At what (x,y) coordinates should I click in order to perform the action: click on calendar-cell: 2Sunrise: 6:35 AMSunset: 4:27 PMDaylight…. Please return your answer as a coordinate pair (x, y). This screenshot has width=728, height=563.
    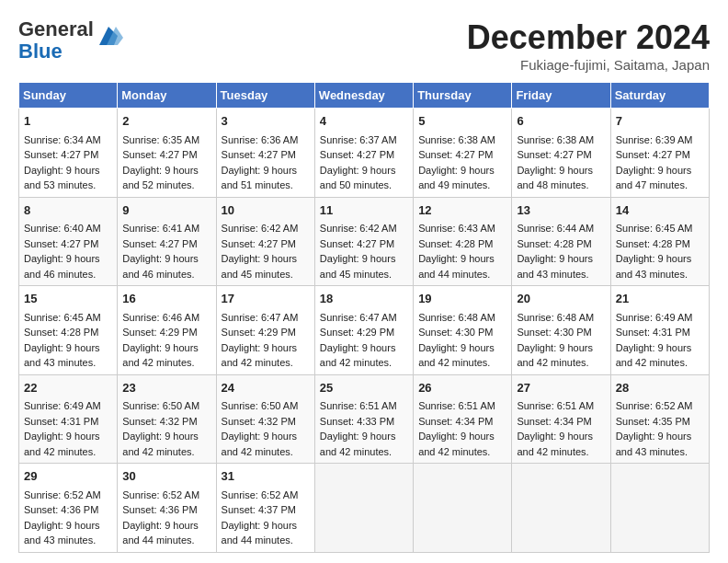
    Looking at the image, I should click on (167, 153).